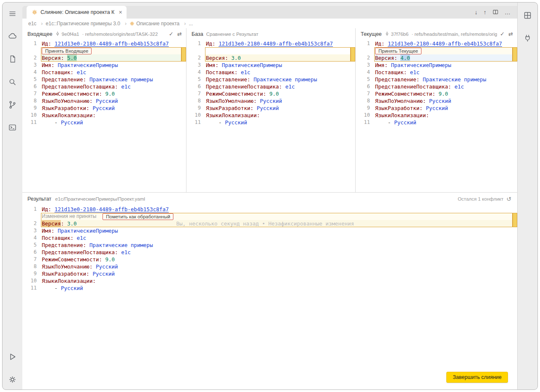 The width and height of the screenshot is (540, 392). I want to click on explorer-file-icon, so click(13, 59).